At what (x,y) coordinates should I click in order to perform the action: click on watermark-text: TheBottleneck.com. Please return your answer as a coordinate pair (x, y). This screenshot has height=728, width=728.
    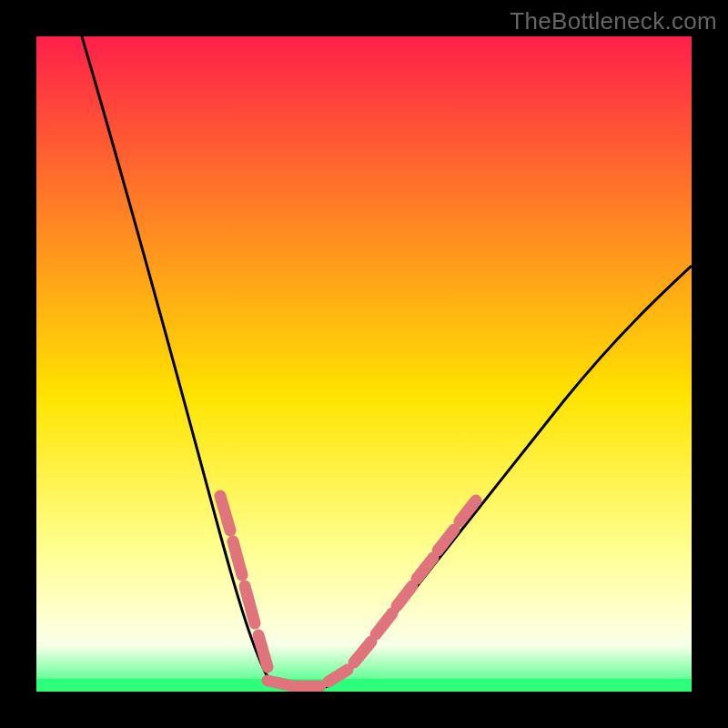
    Looking at the image, I should click on (613, 22).